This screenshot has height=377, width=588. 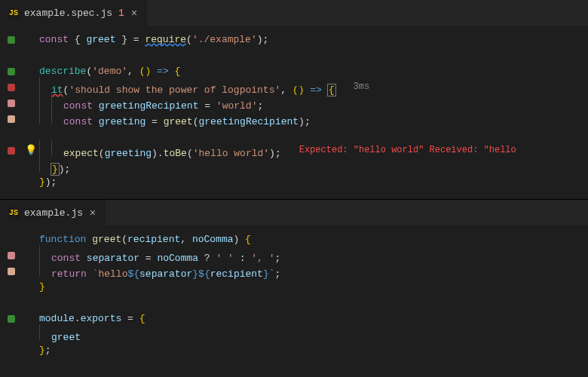 What do you see at coordinates (294, 13) in the screenshot?
I see `tab-bar: JSexample.spec.js1×` at bounding box center [294, 13].